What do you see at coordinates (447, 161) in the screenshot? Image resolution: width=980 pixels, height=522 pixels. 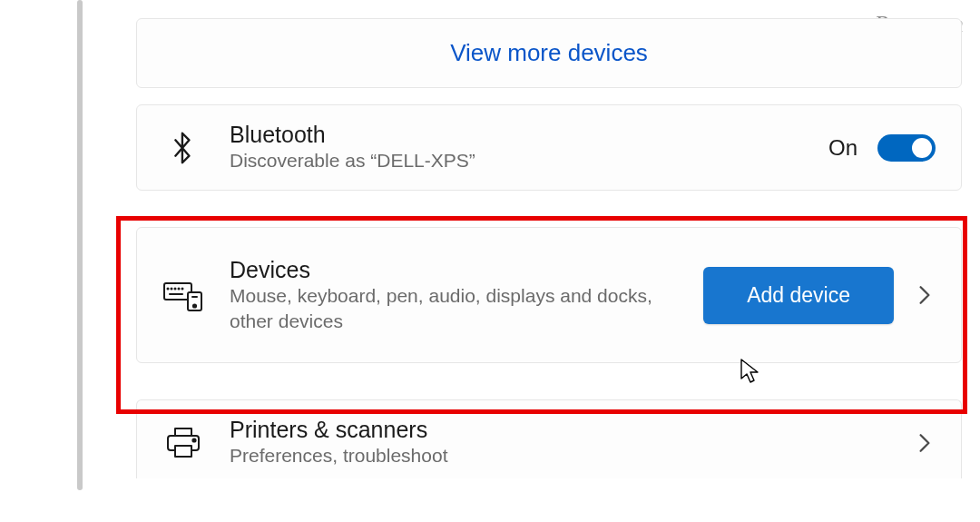 I see `bluetooth-subtitle: Discoverable as “DELL-XPS”` at bounding box center [447, 161].